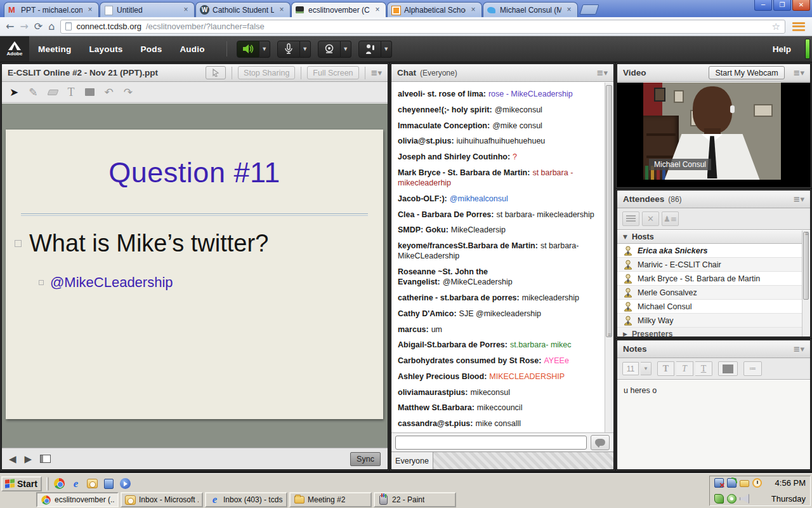 This screenshot has height=508, width=812. What do you see at coordinates (709, 321) in the screenshot?
I see `attendee-row: Milky Way` at bounding box center [709, 321].